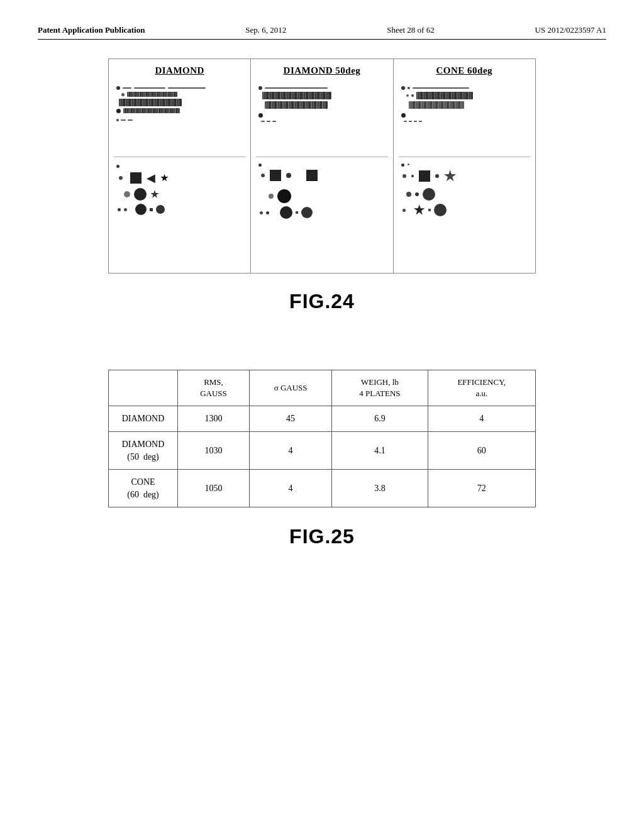  What do you see at coordinates (180, 166) in the screenshot?
I see `fig24-col-diamond: DIAMOND` at bounding box center [180, 166].